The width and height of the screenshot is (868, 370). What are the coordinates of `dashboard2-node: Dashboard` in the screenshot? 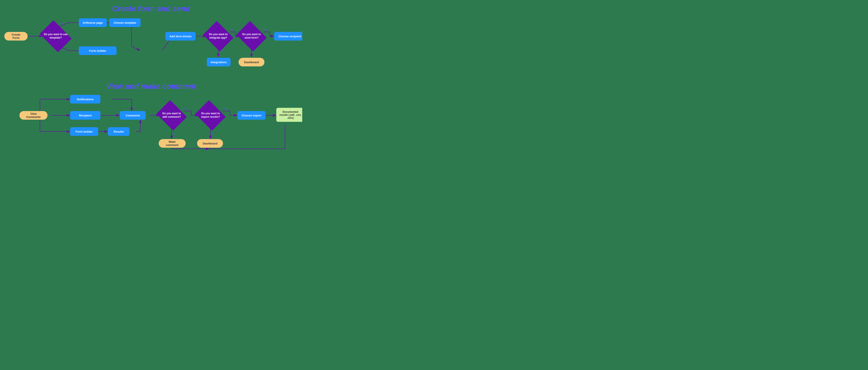 It's located at (210, 143).